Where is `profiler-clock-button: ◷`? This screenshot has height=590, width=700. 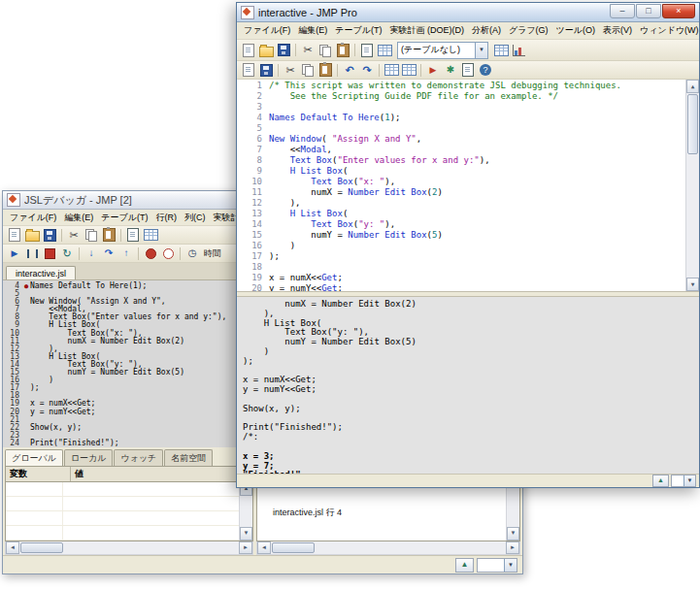 profiler-clock-button: ◷ is located at coordinates (192, 253).